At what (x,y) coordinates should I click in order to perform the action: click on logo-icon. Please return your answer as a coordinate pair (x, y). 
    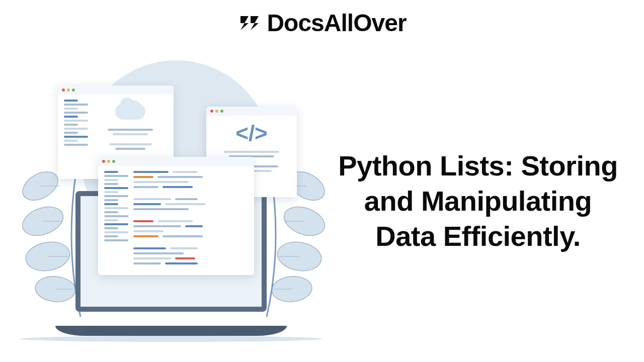
    Looking at the image, I should click on (250, 23).